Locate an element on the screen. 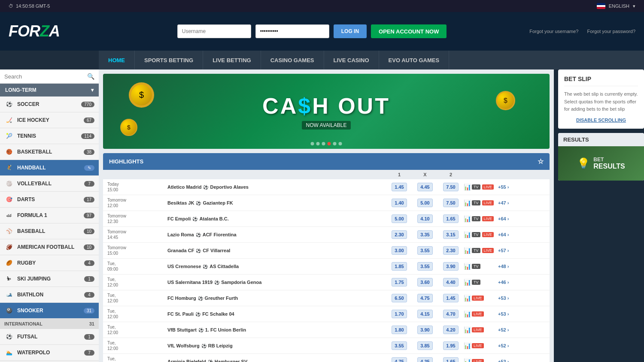 The width and height of the screenshot is (644, 362). odds-2: 1.45 is located at coordinates (451, 298).